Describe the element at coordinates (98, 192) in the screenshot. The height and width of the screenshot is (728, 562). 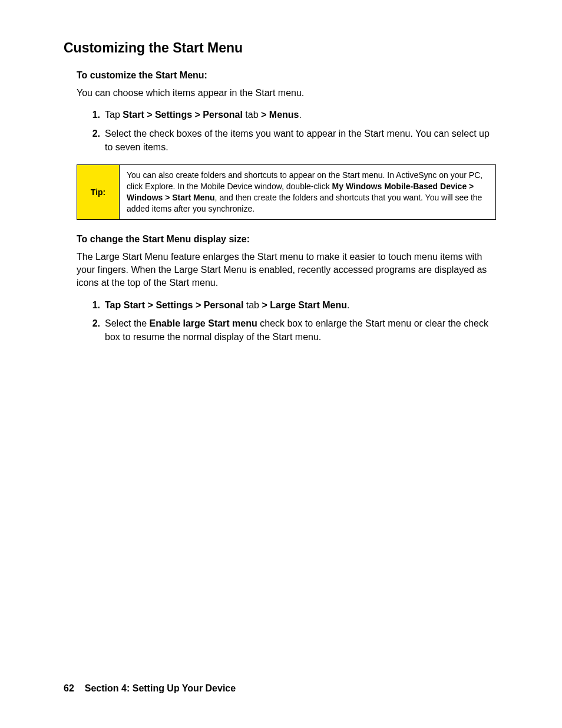
I see `tip-label: Tip:` at that location.